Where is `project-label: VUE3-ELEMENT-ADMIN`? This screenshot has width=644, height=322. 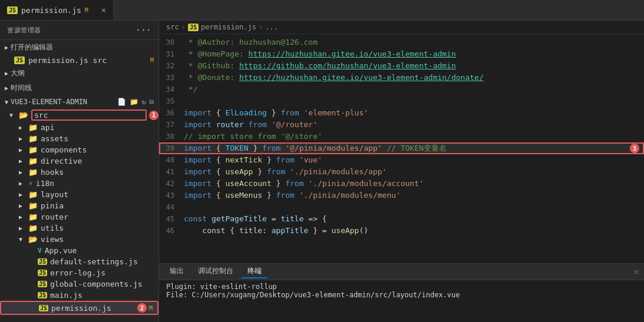 project-label: VUE3-ELEMENT-ADMIN is located at coordinates (49, 102).